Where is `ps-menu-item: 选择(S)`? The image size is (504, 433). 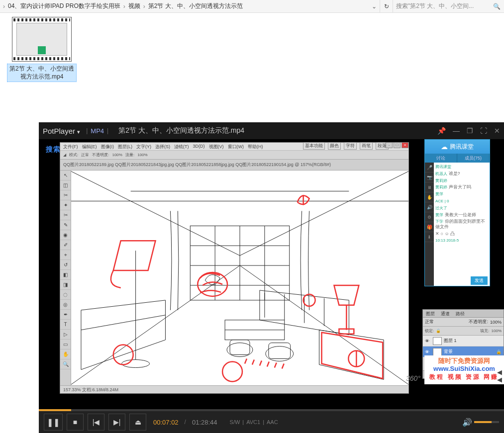 ps-menu-item: 选择(S) is located at coordinates (163, 146).